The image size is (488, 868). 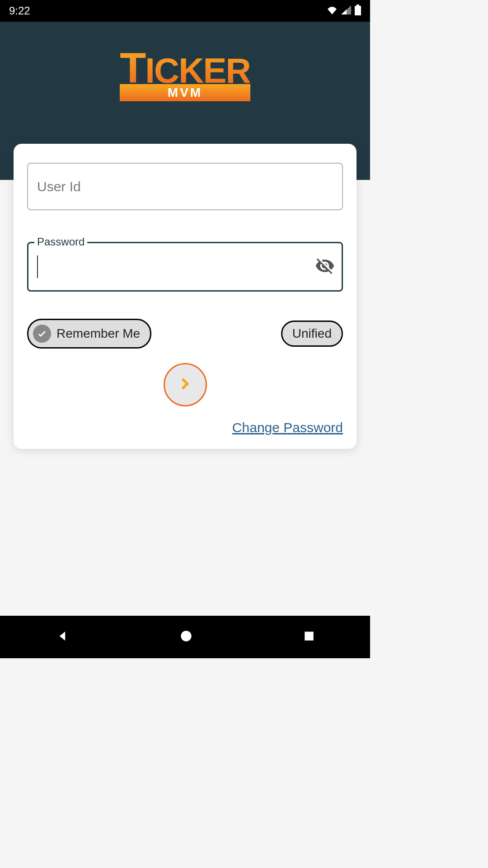 What do you see at coordinates (38, 267) in the screenshot?
I see `text-cursor` at bounding box center [38, 267].